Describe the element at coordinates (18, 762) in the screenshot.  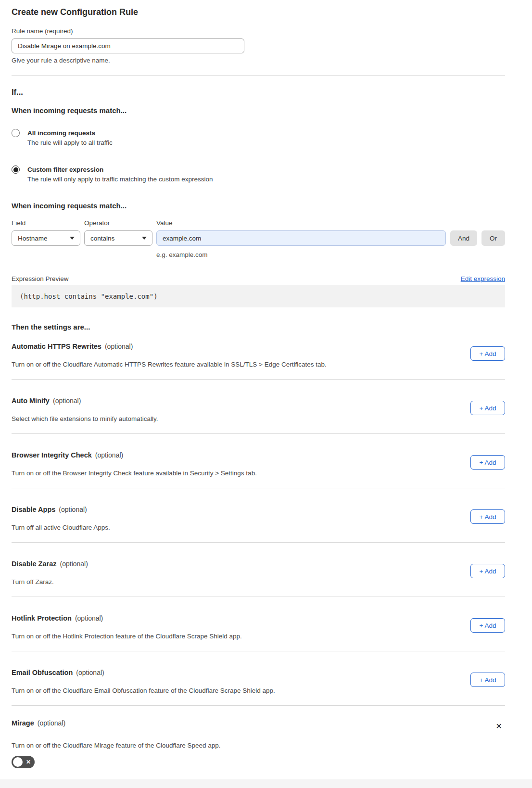
I see `toggle-knob` at that location.